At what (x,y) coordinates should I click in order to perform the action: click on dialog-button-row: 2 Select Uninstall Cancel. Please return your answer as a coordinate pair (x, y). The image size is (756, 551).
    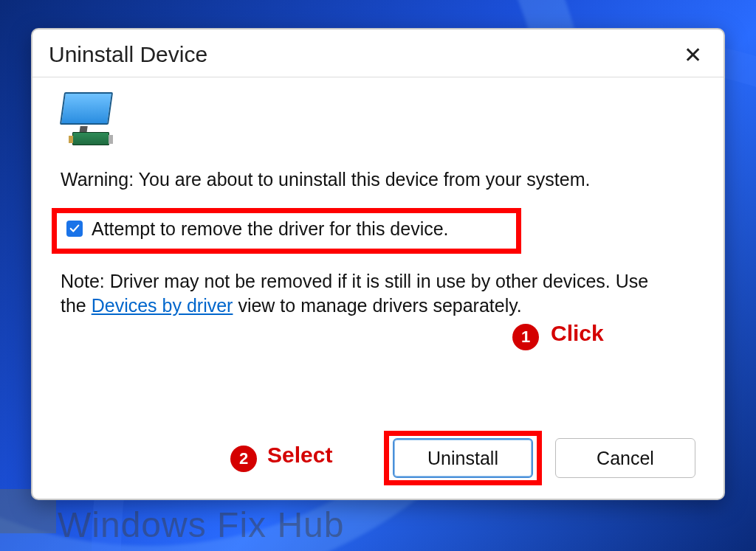
    Looking at the image, I should click on (378, 468).